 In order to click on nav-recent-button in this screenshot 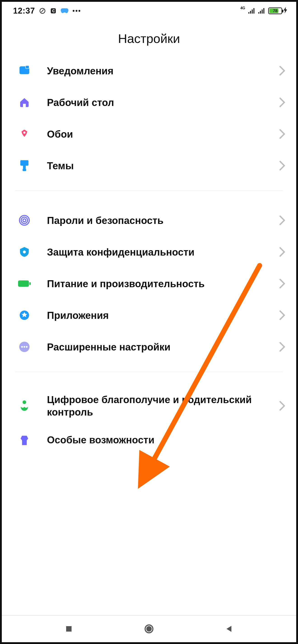, I will do `click(69, 629)`.